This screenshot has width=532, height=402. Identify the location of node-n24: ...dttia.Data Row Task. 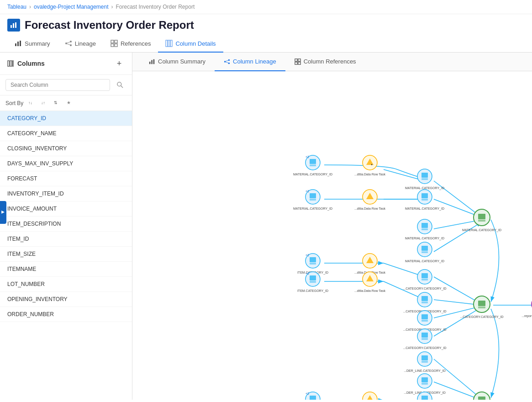
(370, 396).